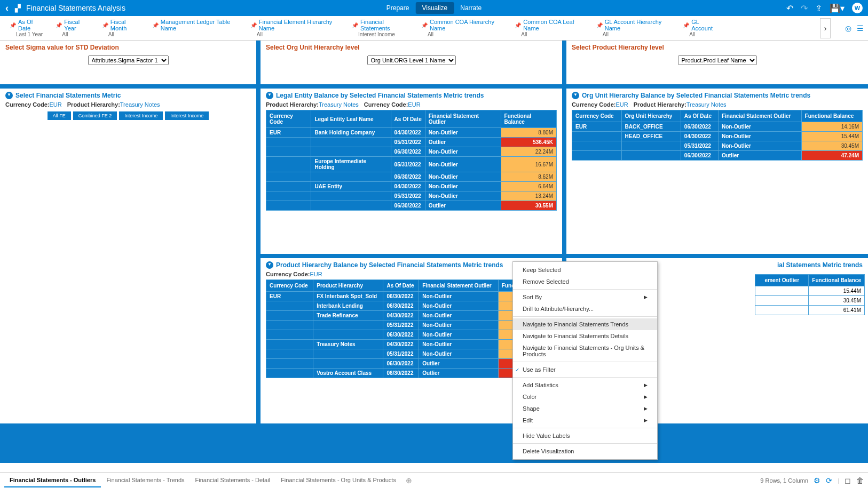 This screenshot has width=868, height=488. Describe the element at coordinates (700, 28) in the screenshot. I see `filter-gl-account: 📌GL AccountAll` at that location.